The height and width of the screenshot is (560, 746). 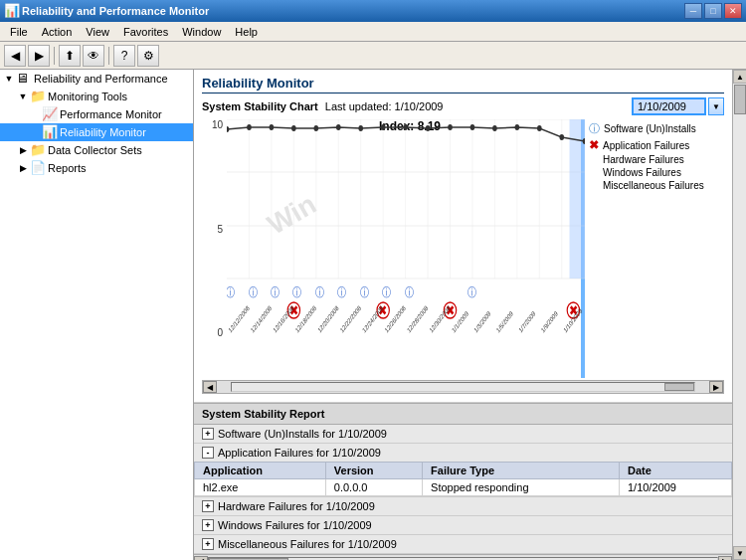 What do you see at coordinates (247, 32) in the screenshot?
I see `menu-help: Help` at bounding box center [247, 32].